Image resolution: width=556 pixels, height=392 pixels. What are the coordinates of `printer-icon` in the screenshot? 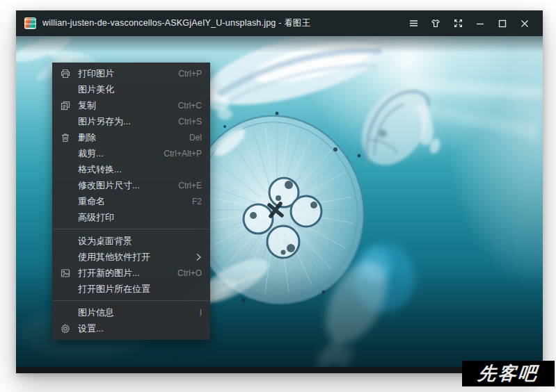 It's located at (65, 74).